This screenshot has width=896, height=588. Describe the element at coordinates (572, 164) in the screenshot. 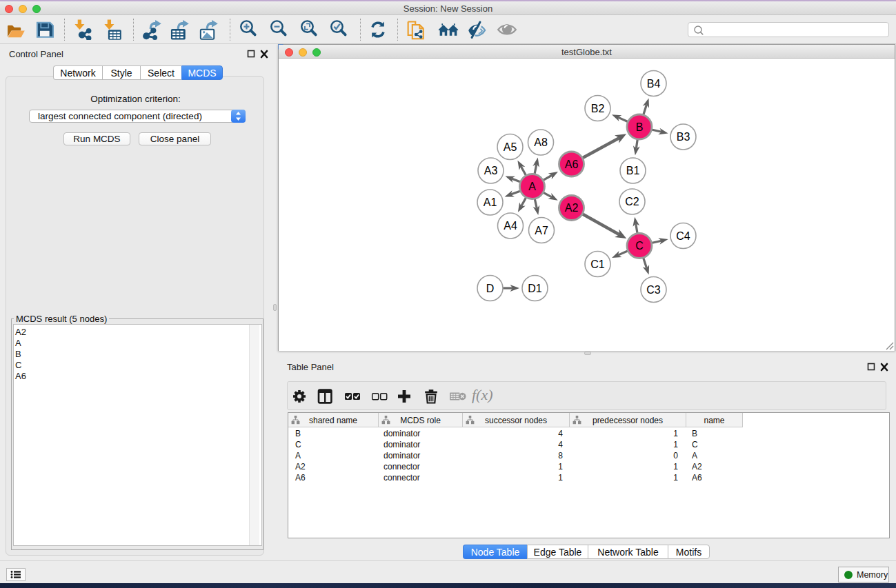

I see `svg-text: A6` at that location.